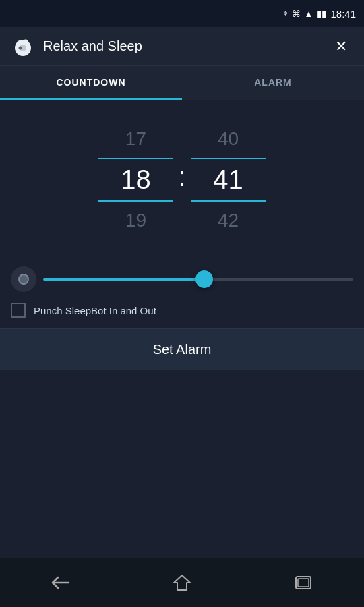  I want to click on app-icon, so click(23, 47).